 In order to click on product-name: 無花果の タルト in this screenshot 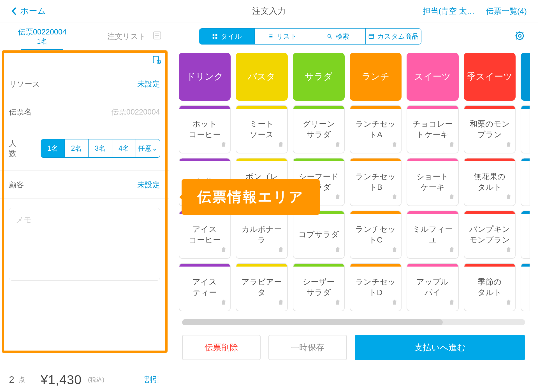, I will do `click(490, 182)`.